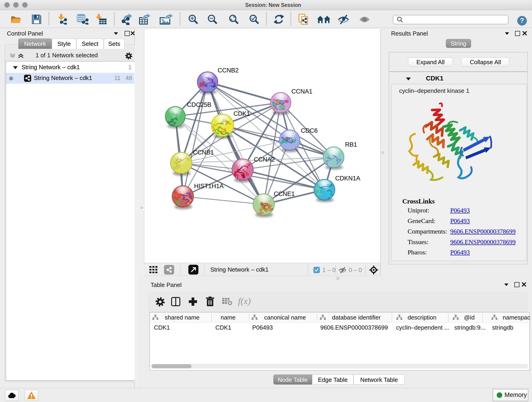 The width and height of the screenshot is (532, 402). I want to click on svg-text: CDC6, so click(309, 131).